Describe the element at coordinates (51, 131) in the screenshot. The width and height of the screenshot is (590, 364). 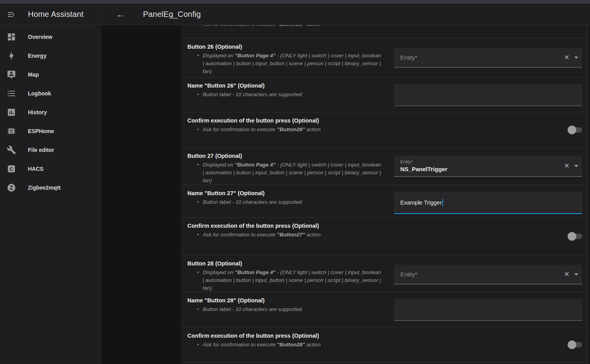
I see `sidebar-item-esphome: ESPHome` at that location.